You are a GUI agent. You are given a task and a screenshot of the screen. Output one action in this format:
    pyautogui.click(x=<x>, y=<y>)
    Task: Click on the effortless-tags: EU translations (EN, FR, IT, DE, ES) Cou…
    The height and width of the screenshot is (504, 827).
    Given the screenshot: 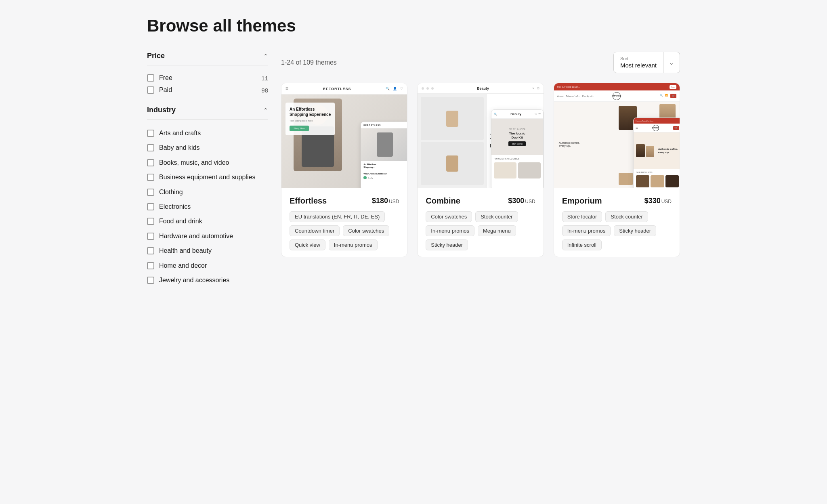 What is the action you would take?
    pyautogui.click(x=344, y=231)
    